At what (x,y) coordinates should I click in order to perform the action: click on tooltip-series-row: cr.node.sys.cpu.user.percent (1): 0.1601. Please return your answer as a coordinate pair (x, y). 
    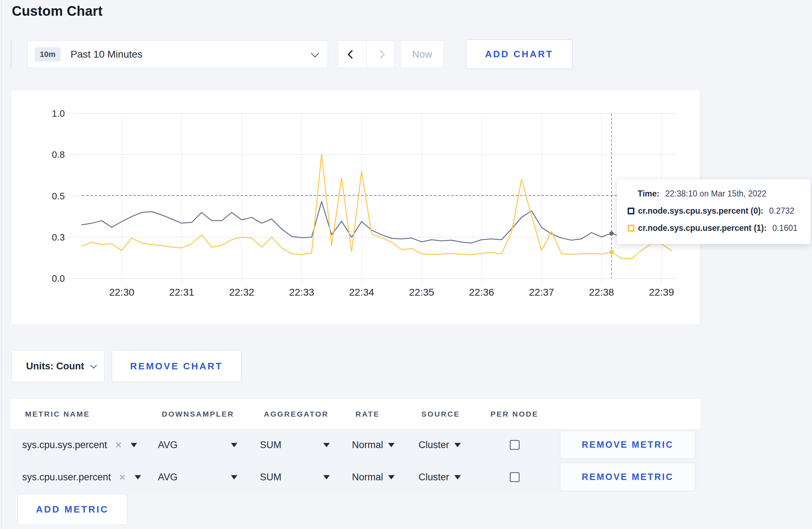
    Looking at the image, I should click on (719, 228).